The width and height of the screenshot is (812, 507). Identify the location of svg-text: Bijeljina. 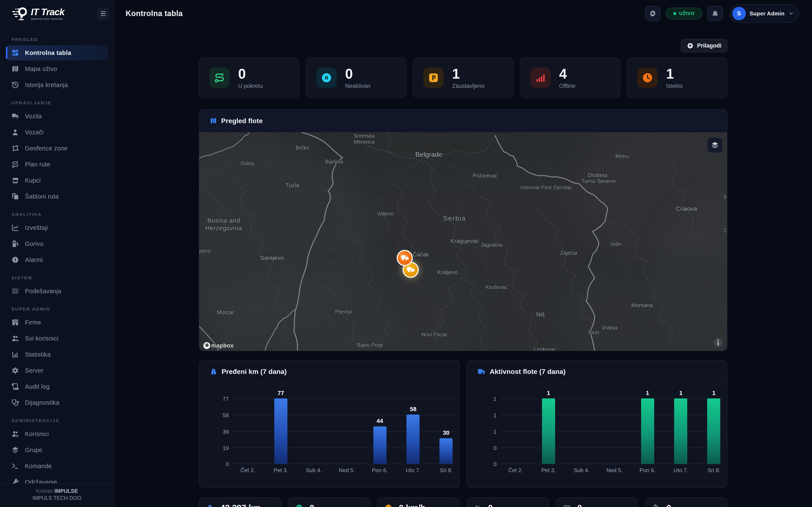
(334, 162).